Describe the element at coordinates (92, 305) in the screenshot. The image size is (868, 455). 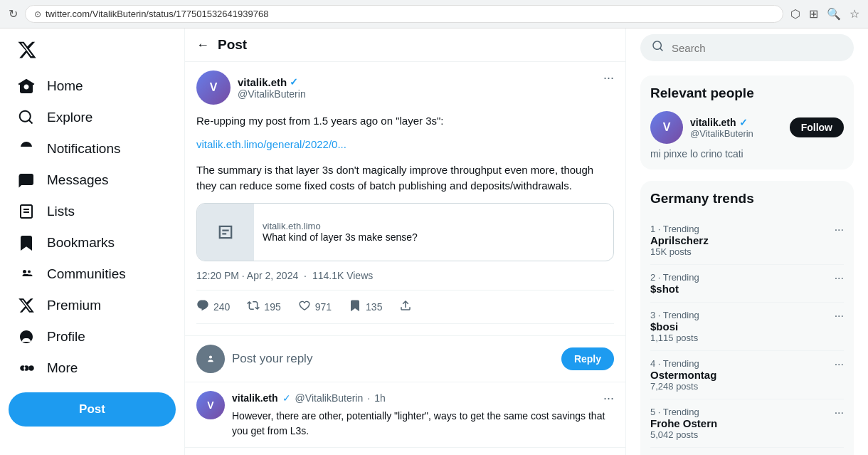
I see `sidebar-item-premium: Premium` at that location.